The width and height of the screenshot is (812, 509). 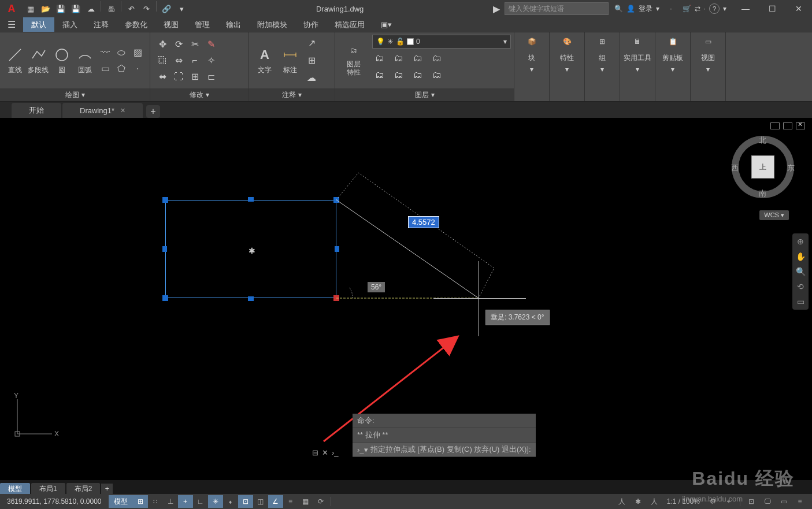 What do you see at coordinates (261, 501) in the screenshot?
I see `status-3dosnap-icon: ◫` at bounding box center [261, 501].